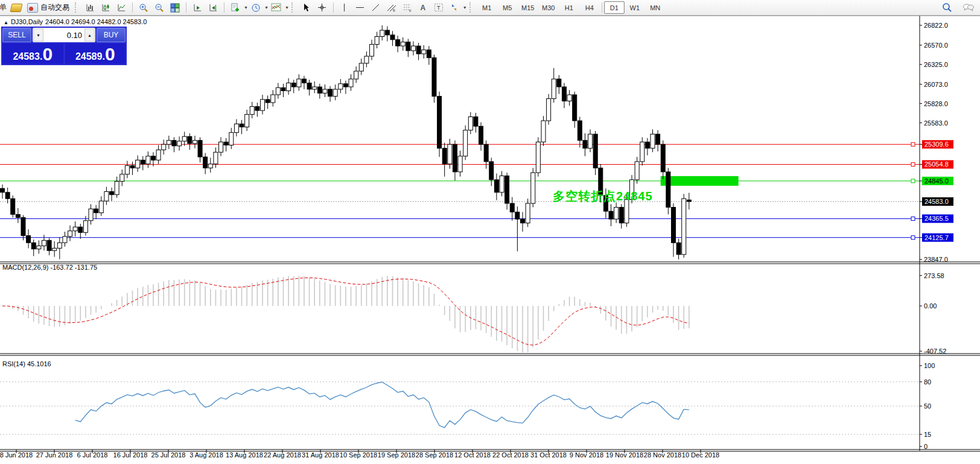 This screenshot has width=980, height=464. Describe the element at coordinates (64, 35) in the screenshot. I see `lot-size-input` at that location.